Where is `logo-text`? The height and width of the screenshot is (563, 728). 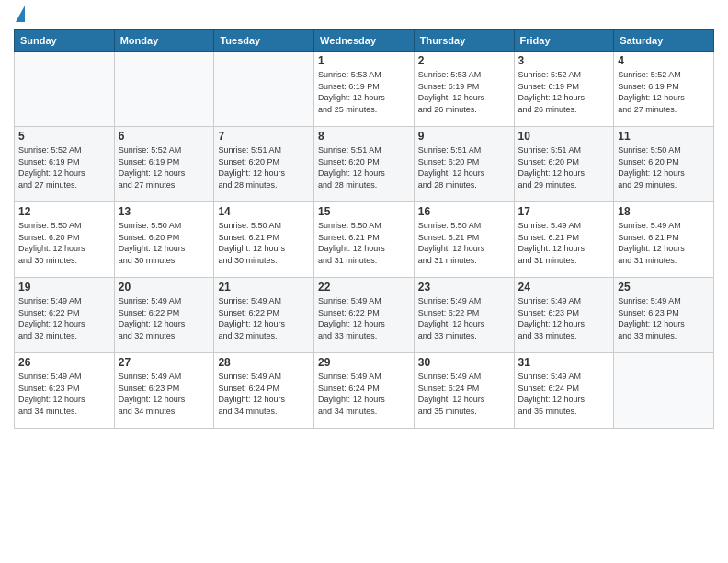 logo-text is located at coordinates (19, 16).